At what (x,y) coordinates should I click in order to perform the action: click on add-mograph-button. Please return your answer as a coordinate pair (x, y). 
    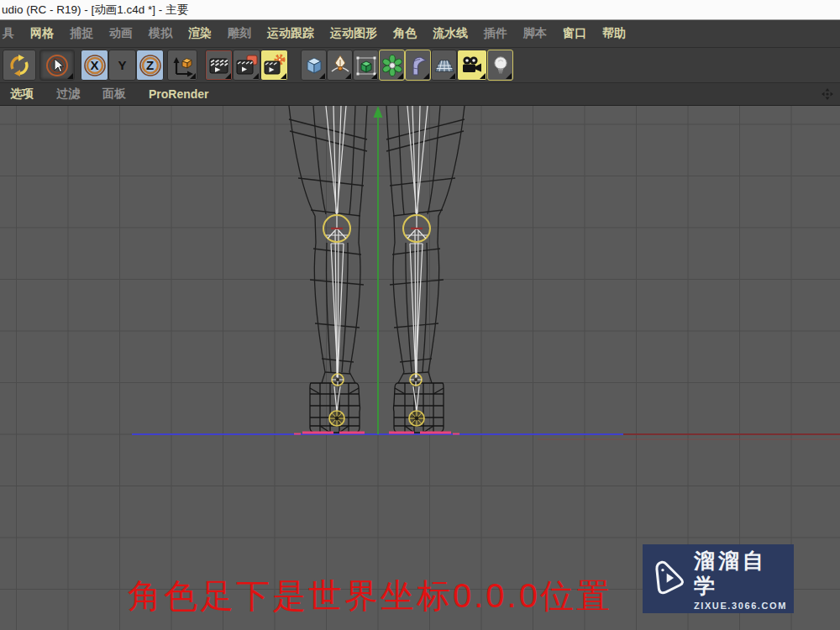
    Looking at the image, I should click on (391, 66).